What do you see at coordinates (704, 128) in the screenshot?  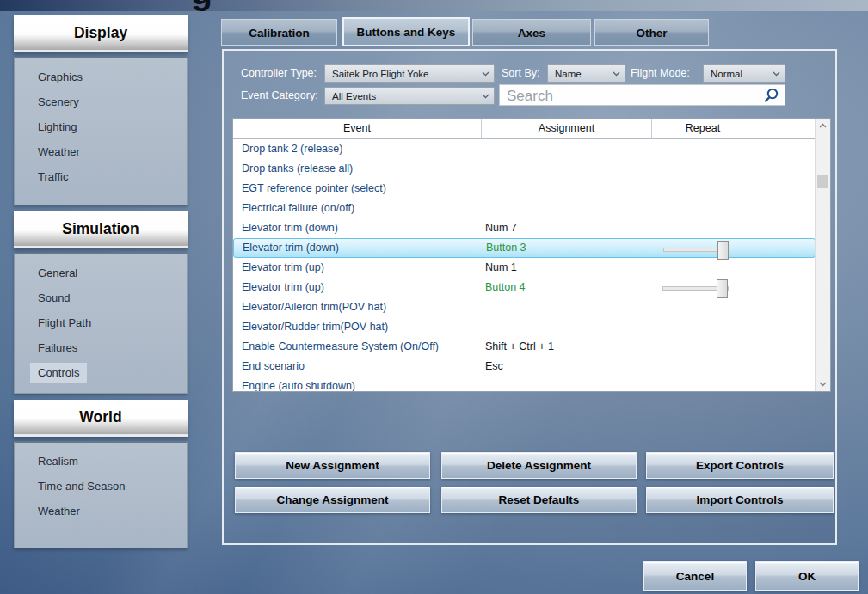 I see `column-header-repeat: Repeat` at bounding box center [704, 128].